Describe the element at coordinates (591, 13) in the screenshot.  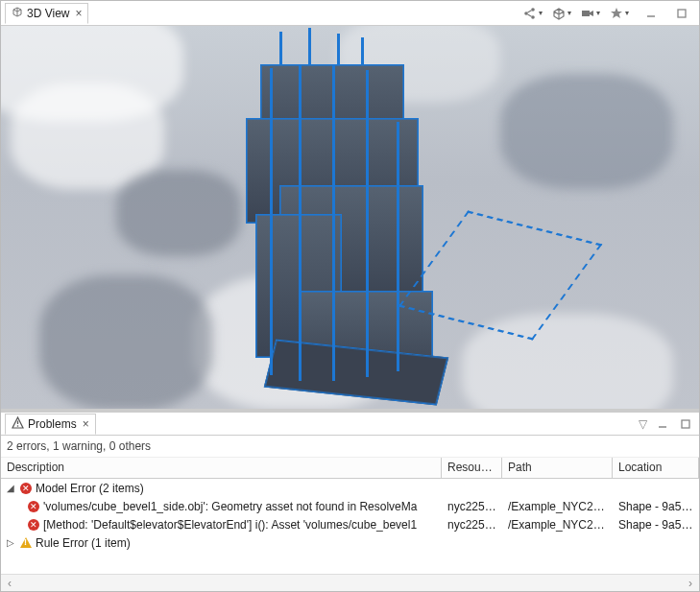
I see `camera-dropdown` at that location.